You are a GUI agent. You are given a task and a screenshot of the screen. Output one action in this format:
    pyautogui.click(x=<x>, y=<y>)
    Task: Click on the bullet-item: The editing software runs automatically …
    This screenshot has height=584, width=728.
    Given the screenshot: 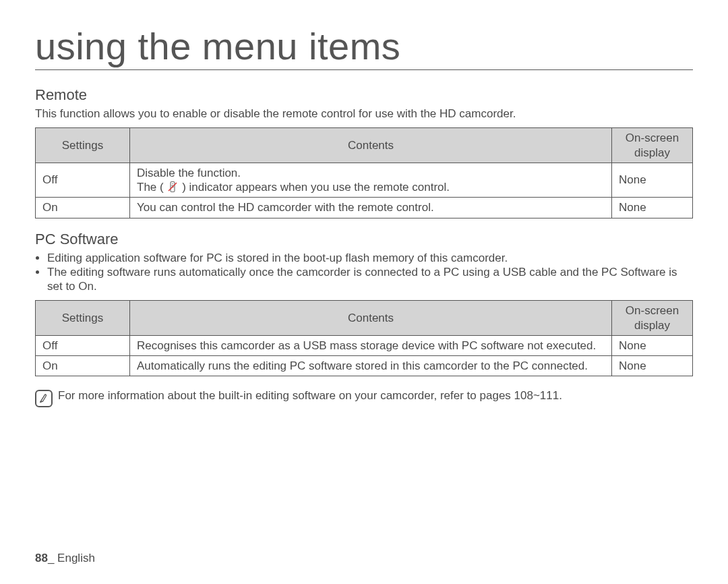 What is the action you would take?
    pyautogui.click(x=370, y=279)
    